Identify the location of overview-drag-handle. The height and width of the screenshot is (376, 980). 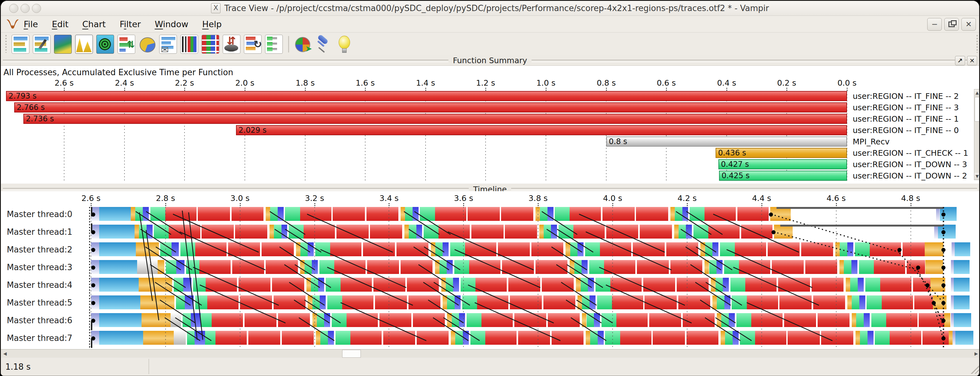
(977, 44).